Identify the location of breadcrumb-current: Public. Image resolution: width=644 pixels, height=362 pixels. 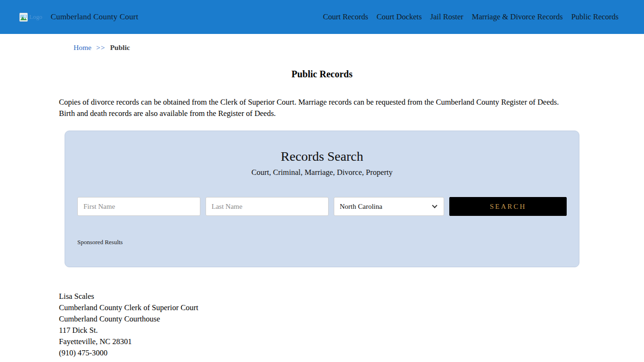
(120, 48).